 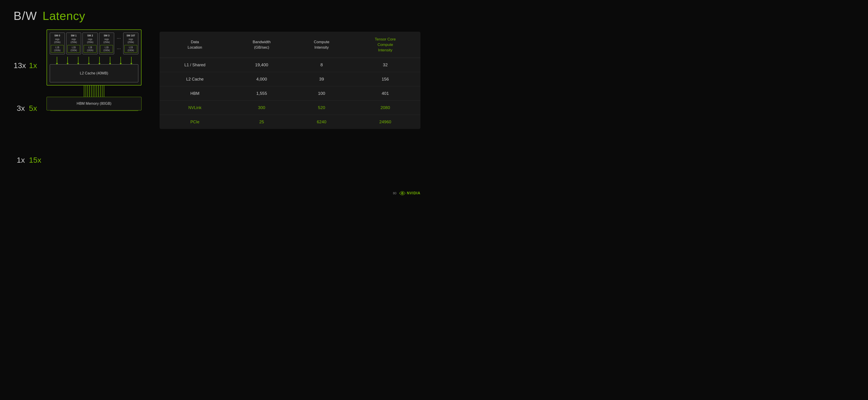 What do you see at coordinates (414, 193) in the screenshot?
I see `nvidia-label: NVIDIA` at bounding box center [414, 193].